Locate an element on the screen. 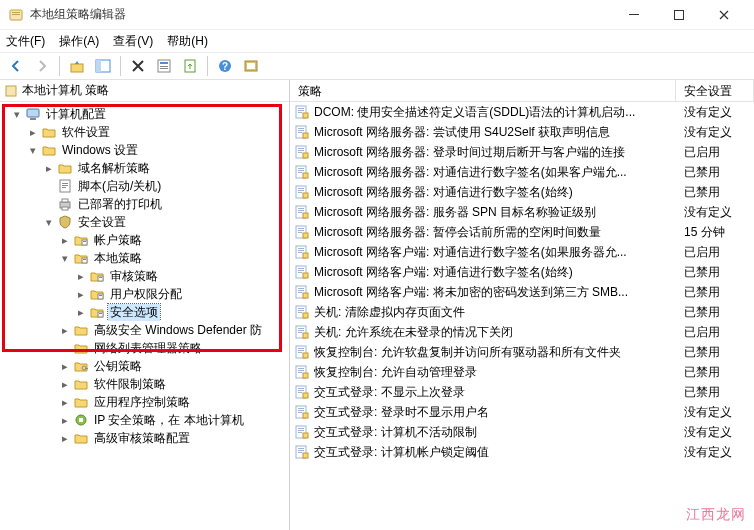 The width and height of the screenshot is (754, 530). policy-row: 交互式登录: 不显示上次登录已禁用 is located at coordinates (522, 392).